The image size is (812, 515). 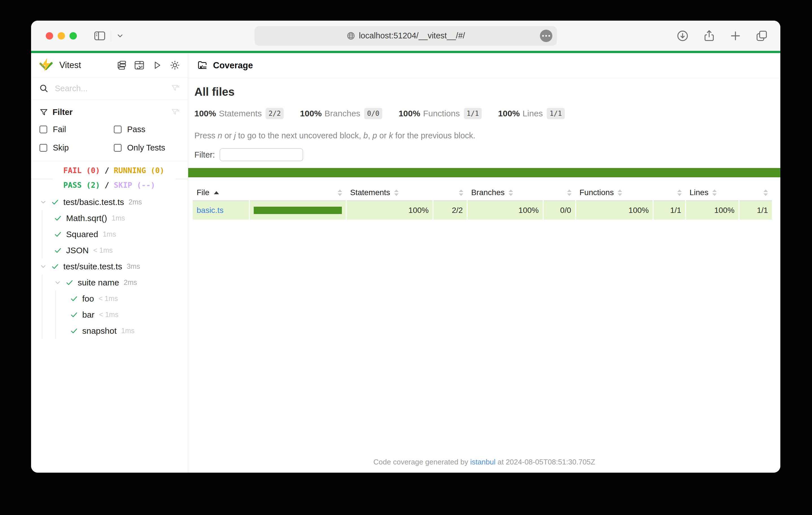 I want to click on duration-label: 2ms, so click(x=135, y=202).